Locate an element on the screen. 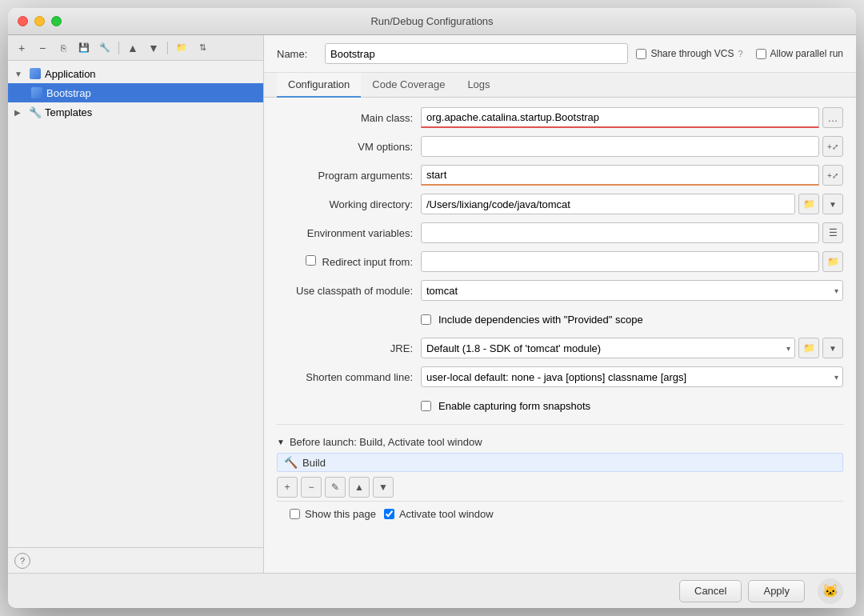  shorten-row: Shorten command line: user-local default… is located at coordinates (560, 377).